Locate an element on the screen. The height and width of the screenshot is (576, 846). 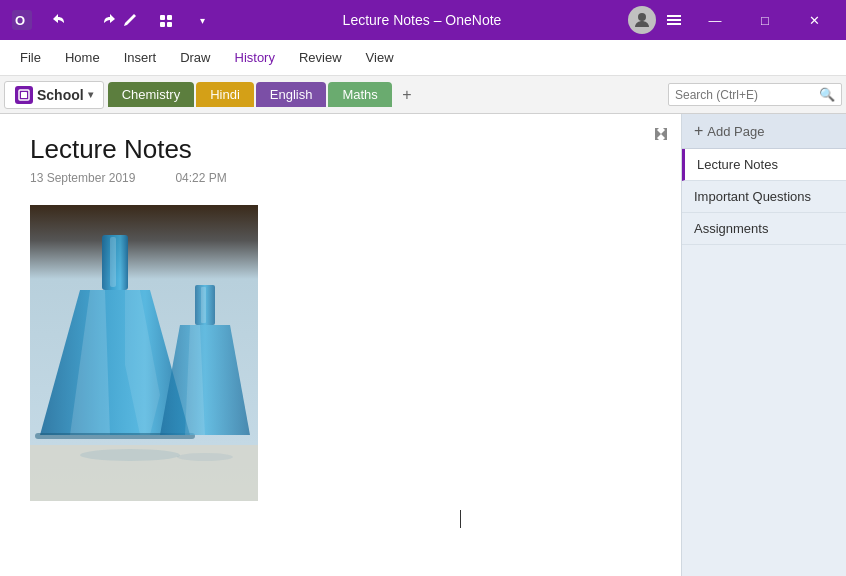
expand-button is located at coordinates (661, 134).